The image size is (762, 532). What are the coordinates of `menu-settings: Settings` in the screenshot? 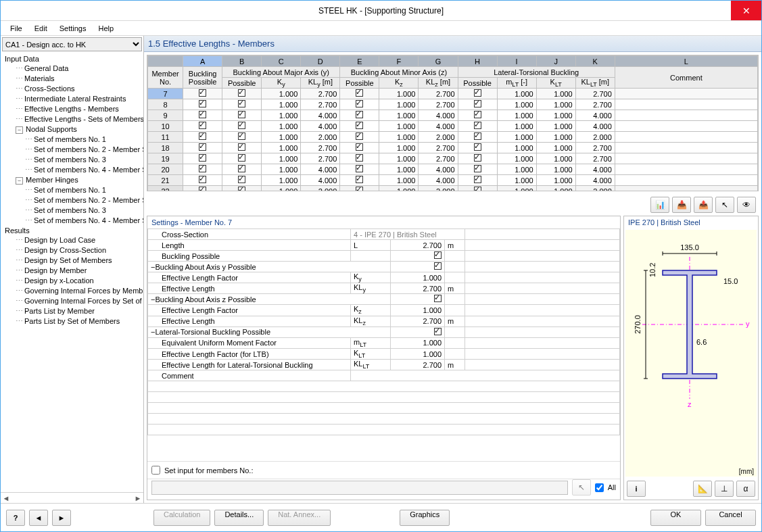 It's located at (73, 28).